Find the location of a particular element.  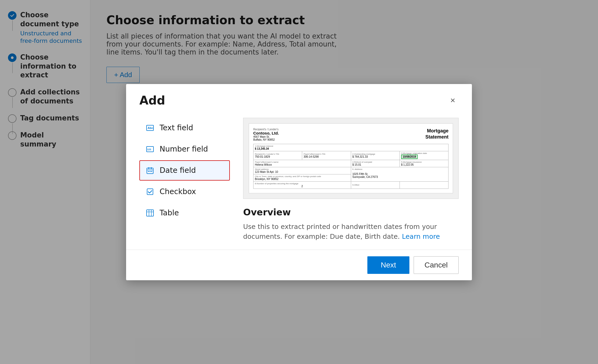

overview-section: Overview Use this to extract printed or … is located at coordinates (351, 224).